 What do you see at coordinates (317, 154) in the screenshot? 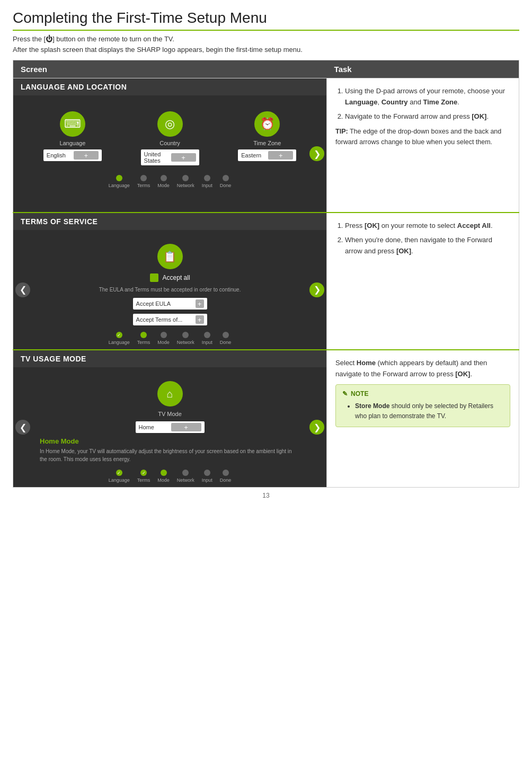
I see `forward-arrow-1: ❯` at bounding box center [317, 154].